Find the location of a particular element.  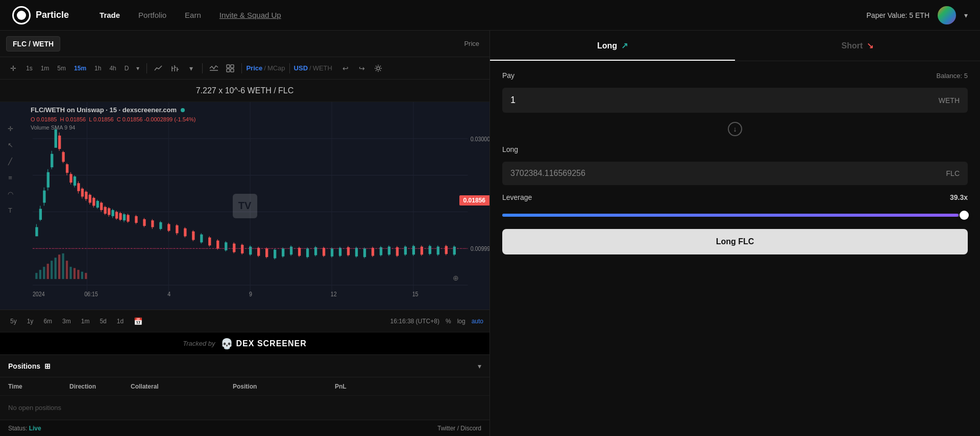

chart-info-bar: FLC/WETH on Uniswap · 15 · dexscreener.c… is located at coordinates (108, 110).